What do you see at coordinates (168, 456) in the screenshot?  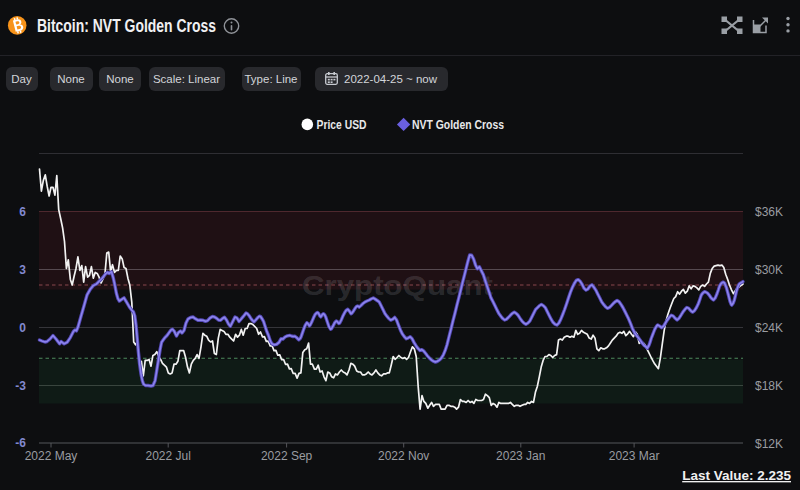 I see `svg-text: 2022 Jul` at bounding box center [168, 456].